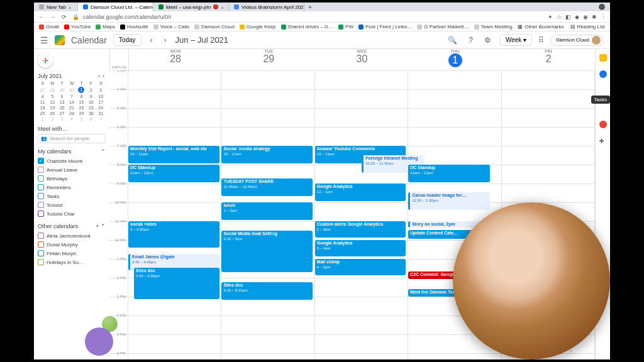  What do you see at coordinates (45, 60) in the screenshot?
I see `create-button: ＋` at bounding box center [45, 60].